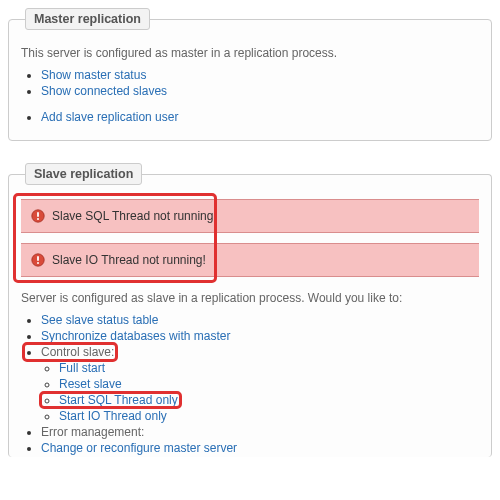  I want to click on control-slave-label: Control slave:, so click(78, 352).